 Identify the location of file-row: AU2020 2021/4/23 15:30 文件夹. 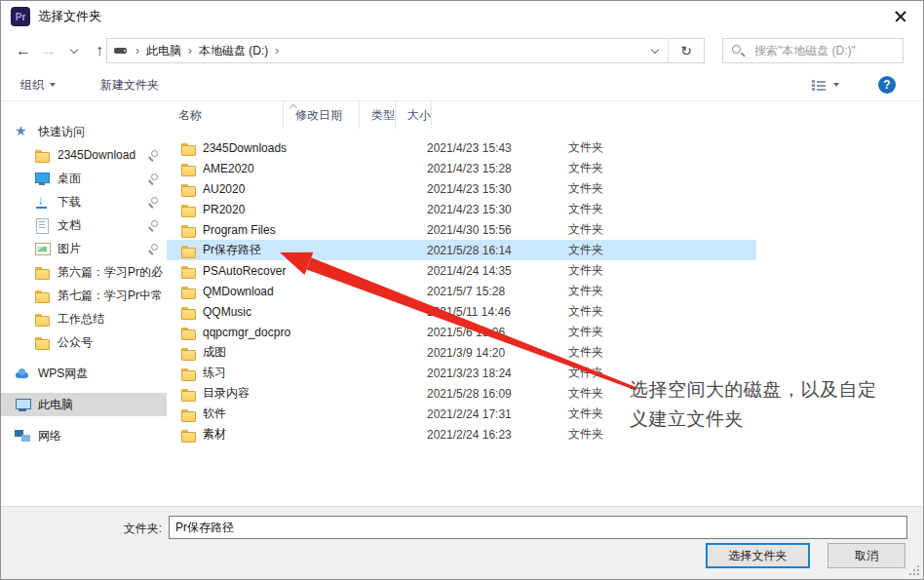
(462, 189).